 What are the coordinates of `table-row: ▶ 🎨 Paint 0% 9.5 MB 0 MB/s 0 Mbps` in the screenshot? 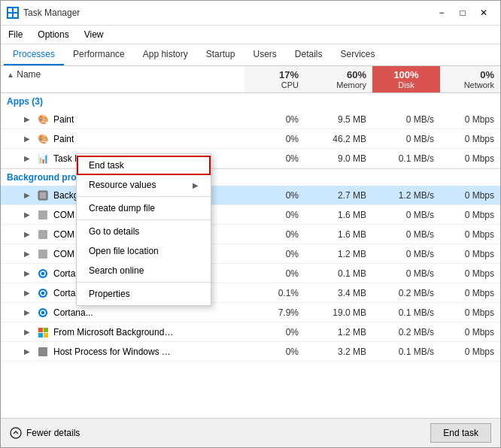 It's located at (250, 120).